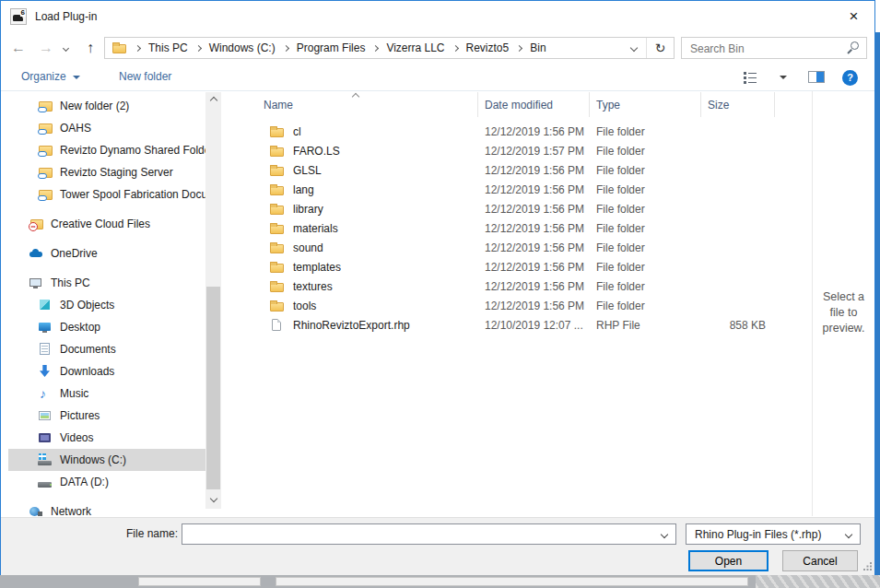 This screenshot has height=588, width=880. What do you see at coordinates (88, 349) in the screenshot?
I see `sidebar-item-label: Documents` at bounding box center [88, 349].